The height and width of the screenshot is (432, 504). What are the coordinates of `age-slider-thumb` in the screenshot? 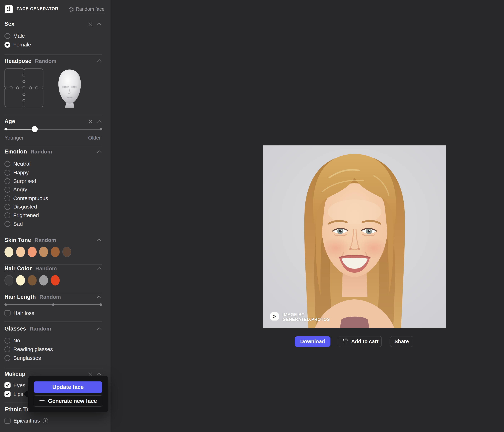 It's located at (35, 129).